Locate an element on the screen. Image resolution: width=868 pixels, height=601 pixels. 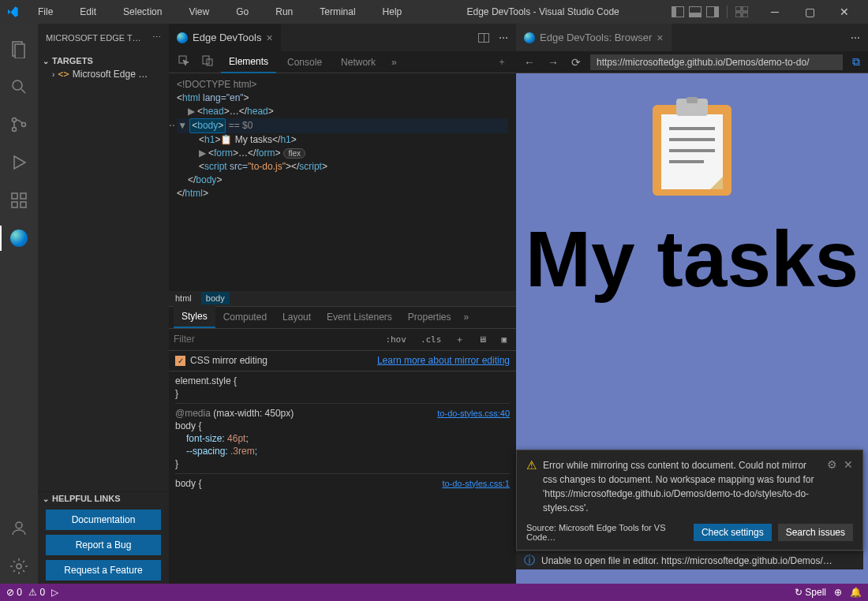
editor-status-error: ⓘ Unable to open file in editor. https:/… is located at coordinates (690, 560).